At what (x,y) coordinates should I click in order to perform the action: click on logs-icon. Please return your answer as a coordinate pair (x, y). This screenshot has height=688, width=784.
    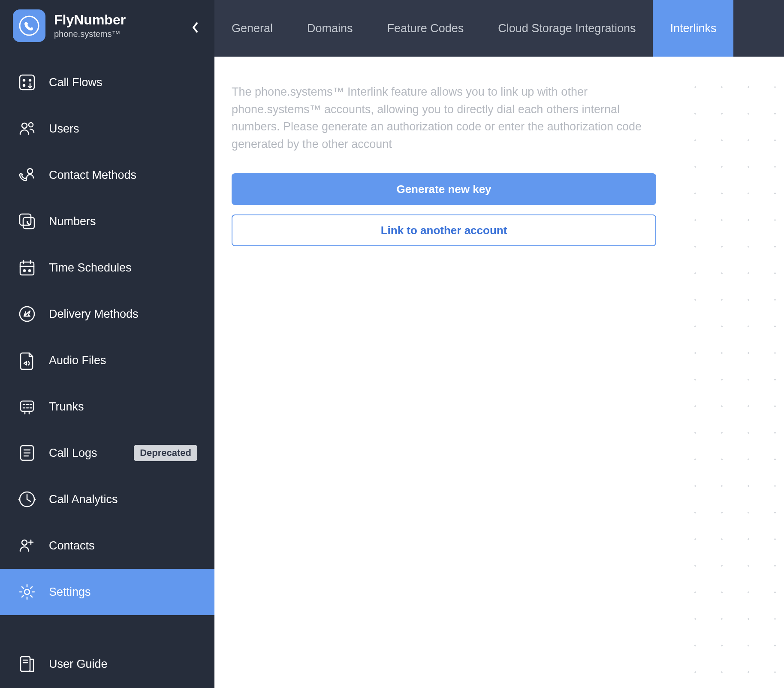
    Looking at the image, I should click on (27, 453).